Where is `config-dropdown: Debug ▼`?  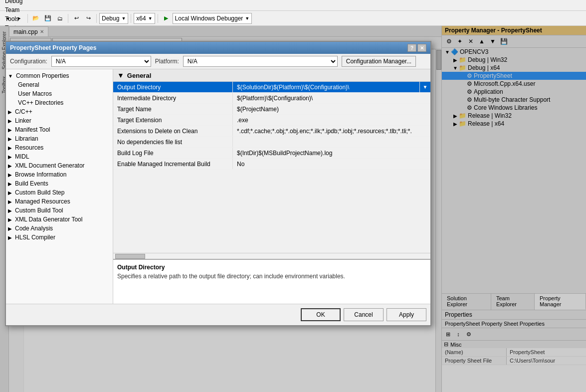
config-dropdown: Debug ▼ is located at coordinates (114, 18).